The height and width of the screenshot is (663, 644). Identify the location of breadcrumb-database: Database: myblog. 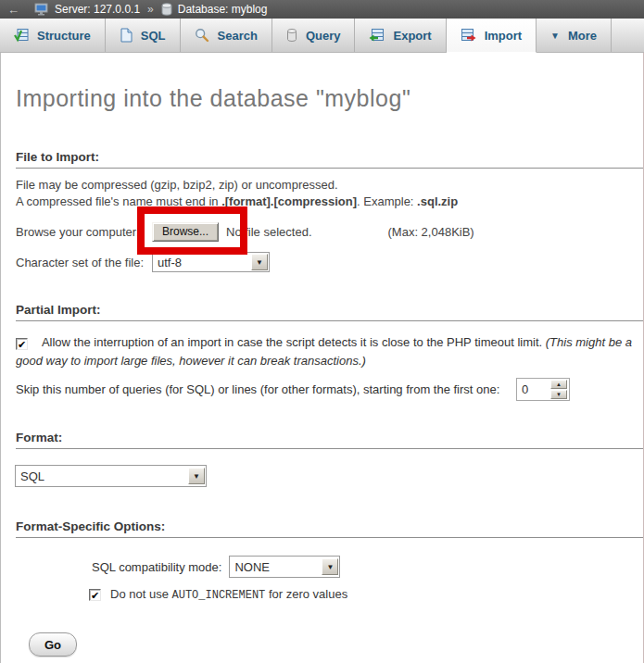
(222, 9).